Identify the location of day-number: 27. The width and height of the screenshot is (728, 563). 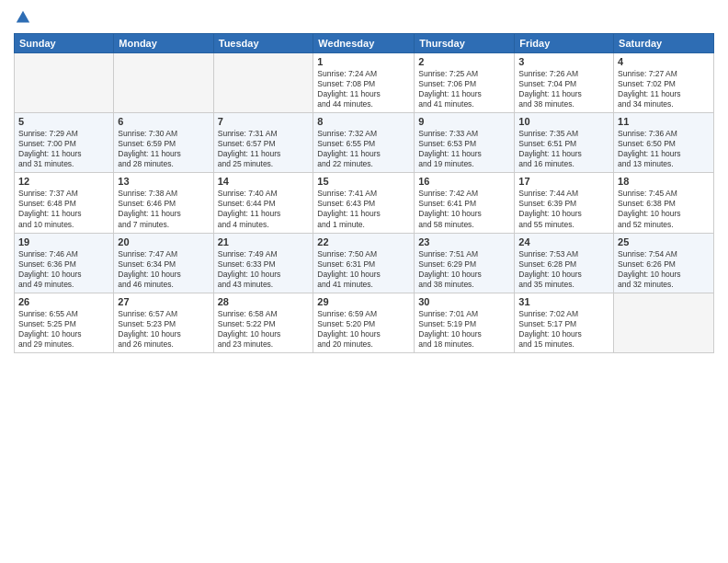
(164, 302).